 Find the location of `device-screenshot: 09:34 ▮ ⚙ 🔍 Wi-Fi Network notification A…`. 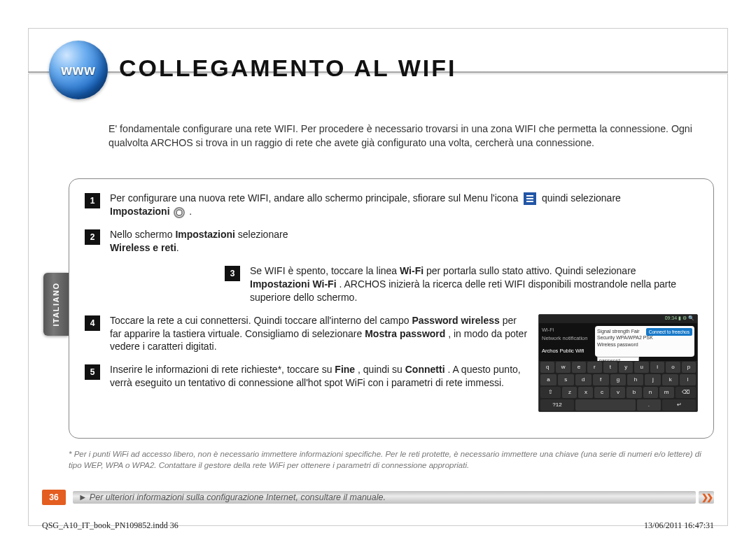

device-screenshot: 09:34 ▮ ⚙ 🔍 Wi-Fi Network notification A… is located at coordinates (618, 363).